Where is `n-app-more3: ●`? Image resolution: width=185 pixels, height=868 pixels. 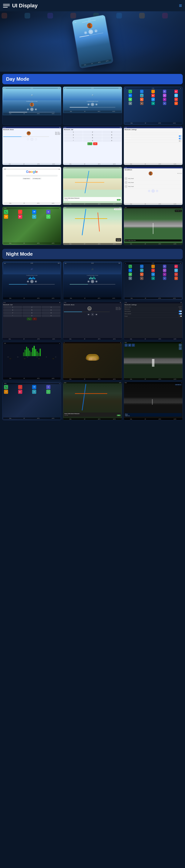
n-app-more3: ● is located at coordinates (153, 270).